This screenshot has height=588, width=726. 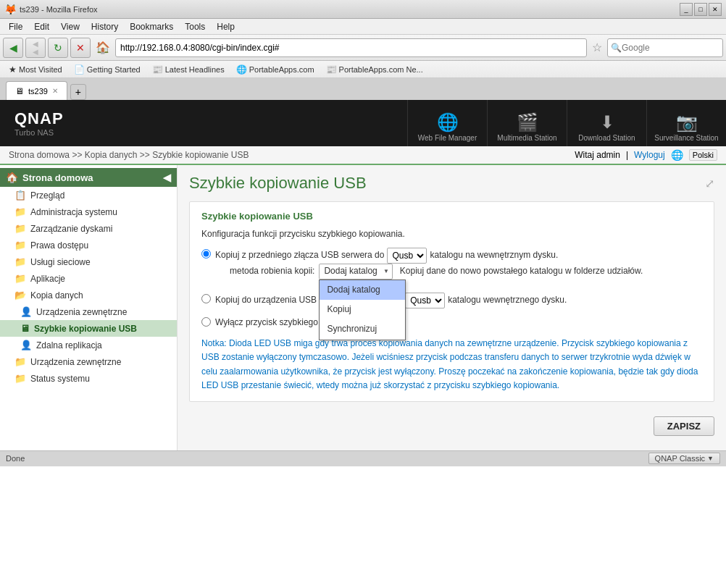 I want to click on option2-label: Kopiuj do urządzenia USB na przednim pan…, so click(x=459, y=301).